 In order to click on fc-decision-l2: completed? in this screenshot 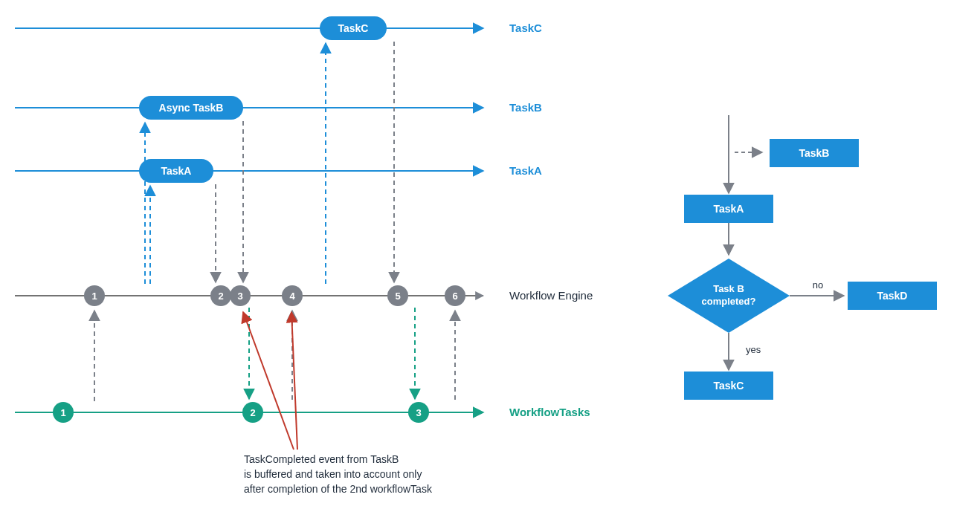, I will do `click(729, 302)`.